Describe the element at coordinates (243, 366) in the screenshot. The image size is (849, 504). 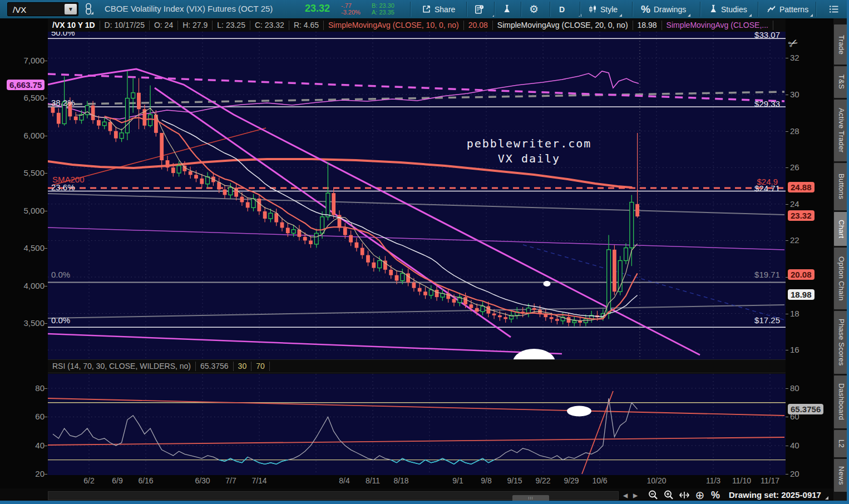
I see `rsi-oversold-label: 30` at that location.